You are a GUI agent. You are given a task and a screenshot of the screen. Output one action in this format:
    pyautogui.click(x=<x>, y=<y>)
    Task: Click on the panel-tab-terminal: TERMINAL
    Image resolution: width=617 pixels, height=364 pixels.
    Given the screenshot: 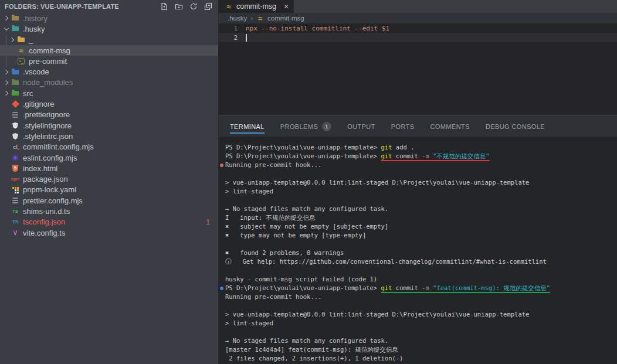 What is the action you would take?
    pyautogui.click(x=248, y=127)
    